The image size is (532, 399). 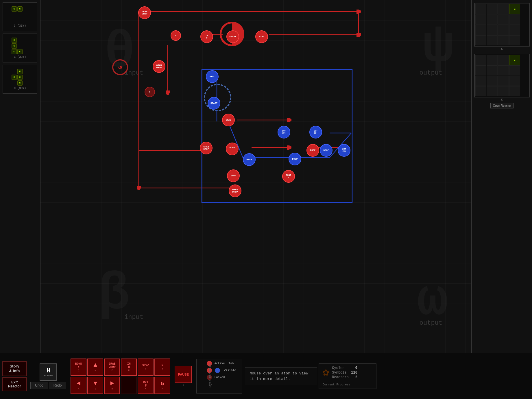 What do you see at coordinates (219, 378) in the screenshot?
I see `layer-locked-label: Locked` at bounding box center [219, 378].